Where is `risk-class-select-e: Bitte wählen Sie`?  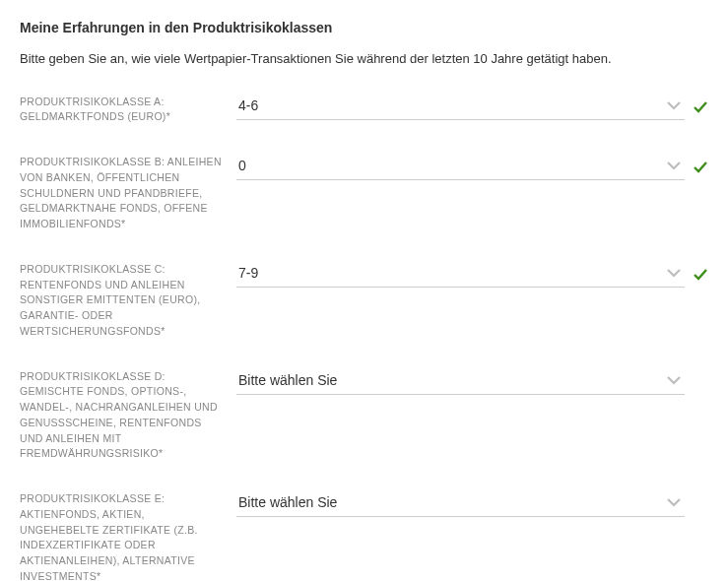 risk-class-select-e: Bitte wählen Sie is located at coordinates (461, 504).